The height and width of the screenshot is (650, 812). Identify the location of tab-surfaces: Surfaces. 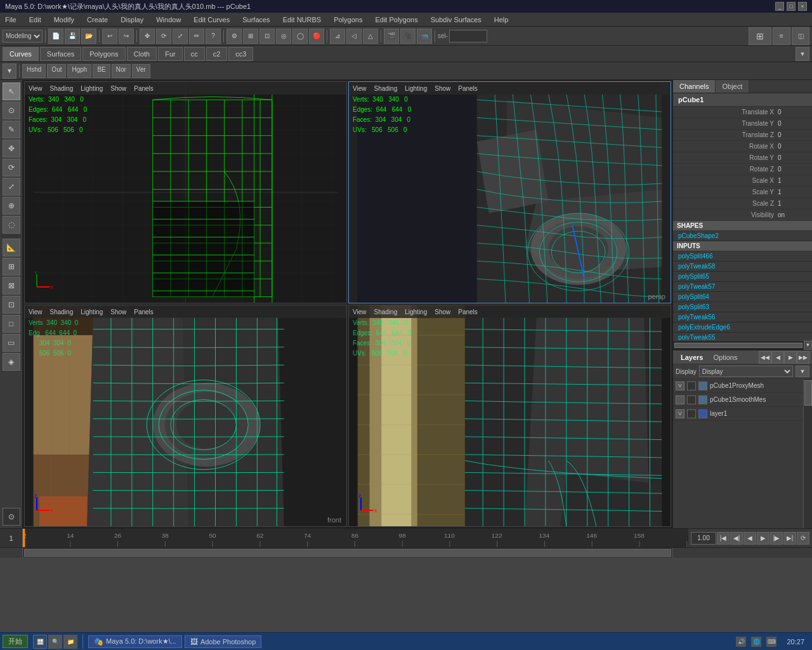
(61, 54).